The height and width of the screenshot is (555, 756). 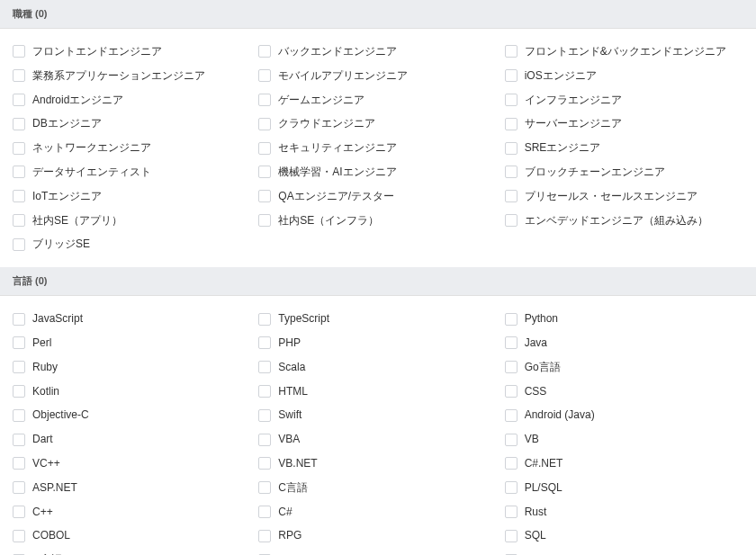 What do you see at coordinates (131, 551) in the screenshot?
I see `checkbox-item: R言語` at bounding box center [131, 551].